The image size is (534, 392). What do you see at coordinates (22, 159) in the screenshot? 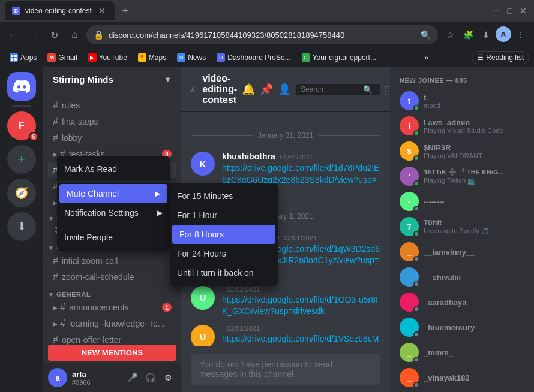
I see `add-server-button: +` at bounding box center [22, 159].